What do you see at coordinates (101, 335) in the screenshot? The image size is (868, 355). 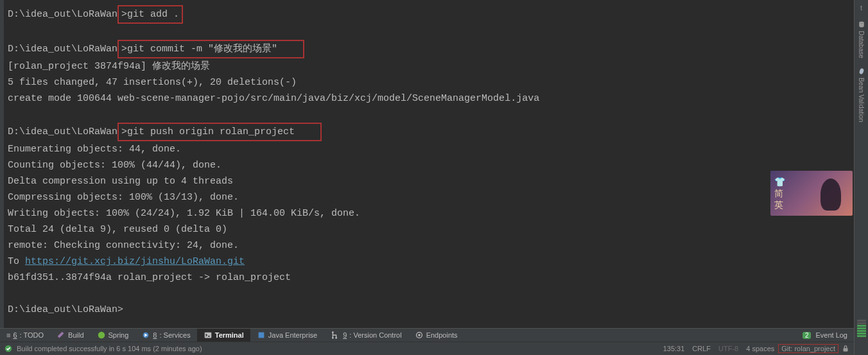 I see `spring-icon` at bounding box center [101, 335].